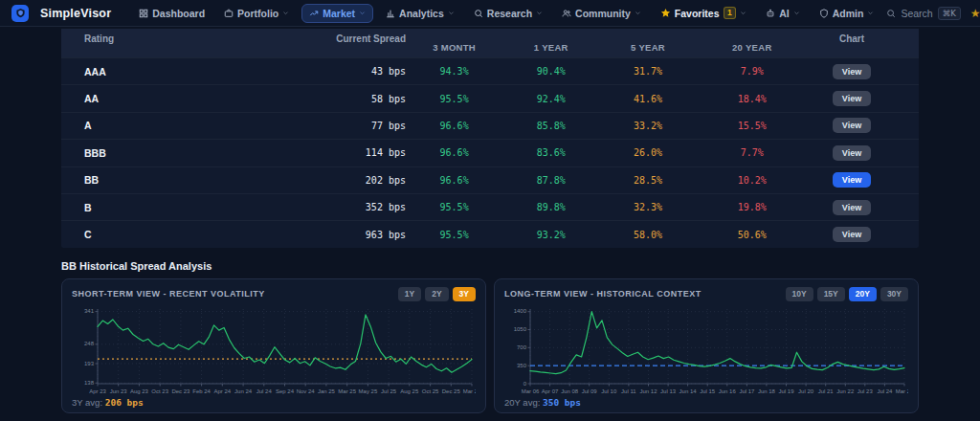  I want to click on svg-text: Jul 17, so click(746, 391).